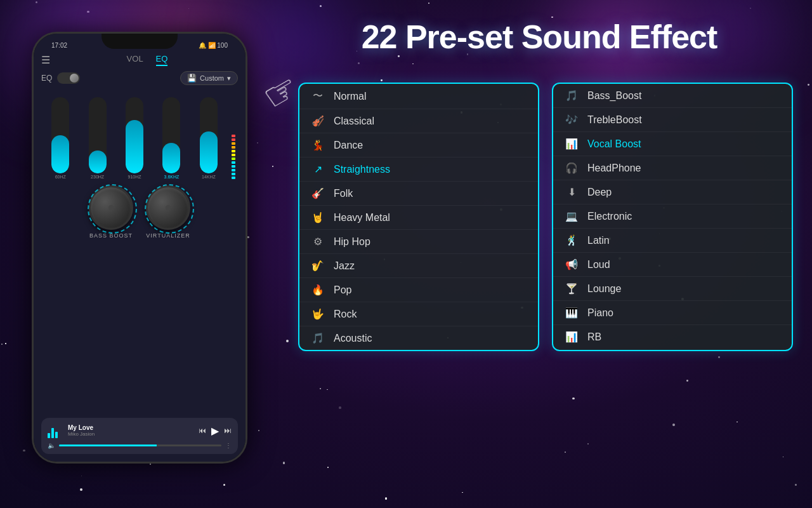  What do you see at coordinates (140, 446) in the screenshot?
I see `progress-bar` at bounding box center [140, 446].